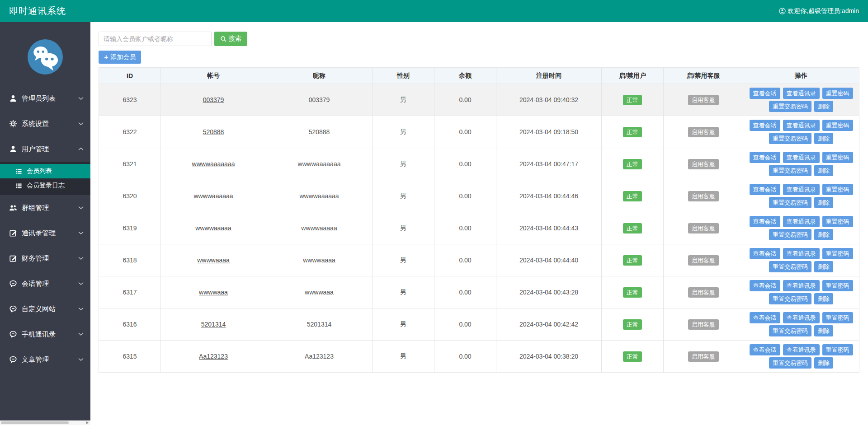 This screenshot has width=868, height=425. Describe the element at coordinates (213, 100) in the screenshot. I see `account-link: 003379` at that location.